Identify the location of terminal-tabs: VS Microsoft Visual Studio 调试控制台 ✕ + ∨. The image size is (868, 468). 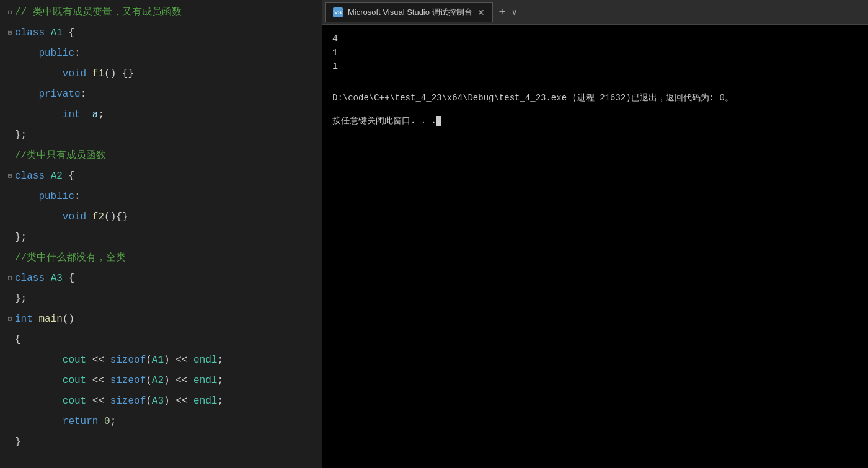
(595, 12).